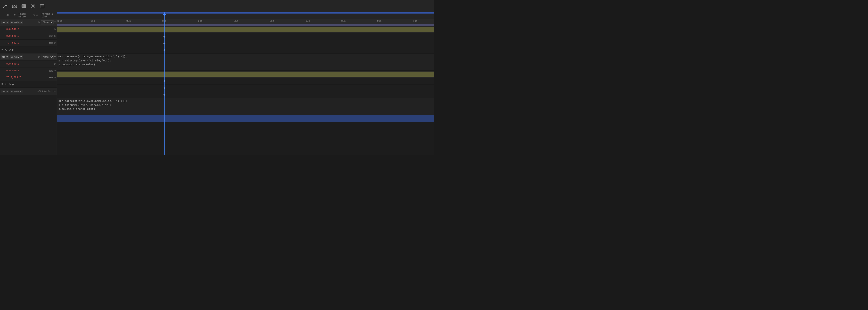 The height and width of the screenshot is (310, 868). Describe the element at coordinates (13, 84) in the screenshot. I see `play-icon-2: ▶` at that location.